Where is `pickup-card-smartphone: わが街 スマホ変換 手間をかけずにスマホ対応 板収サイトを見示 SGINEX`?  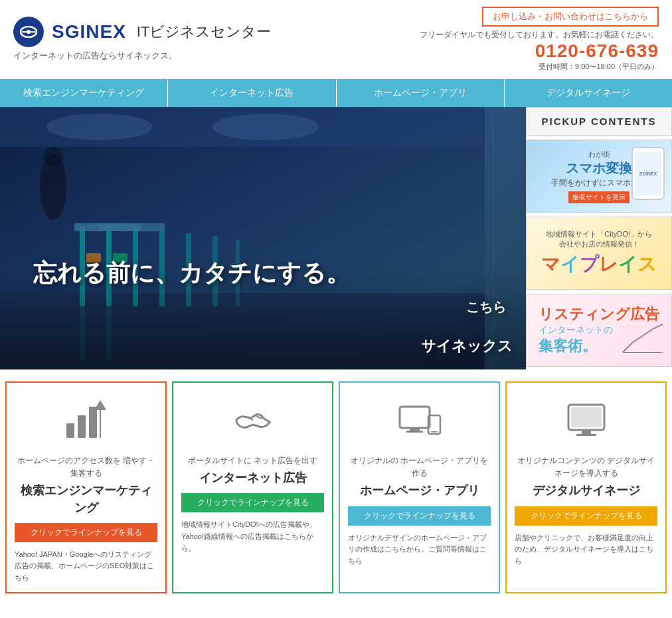 pickup-card-smartphone: わが街 スマホ変換 手間をかけずにスマホ対応 板収サイトを見示 SGINEX is located at coordinates (599, 176).